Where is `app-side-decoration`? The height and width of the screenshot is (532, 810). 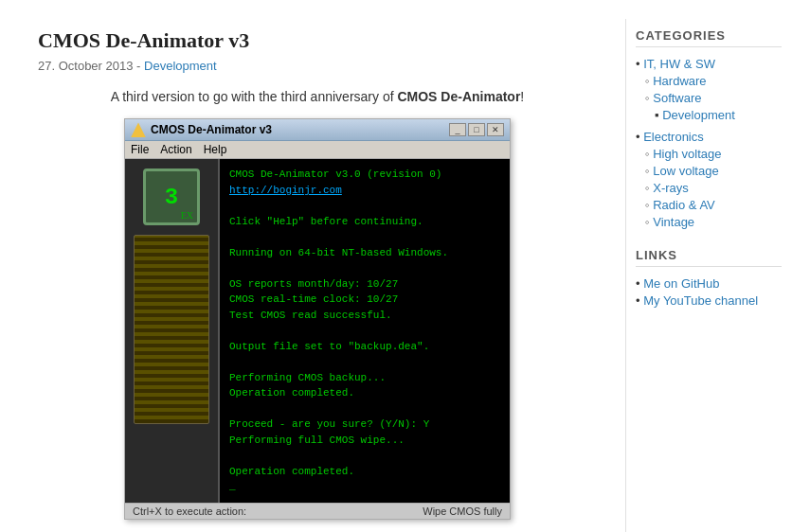 app-side-decoration is located at coordinates (171, 329).